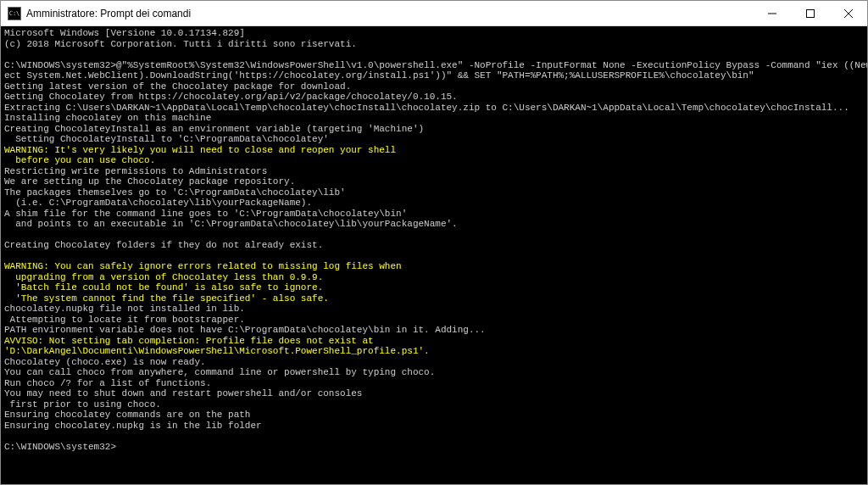 This screenshot has height=485, width=868. What do you see at coordinates (434, 214) in the screenshot?
I see `terminal-line: A shim file for the command line goes to…` at bounding box center [434, 214].